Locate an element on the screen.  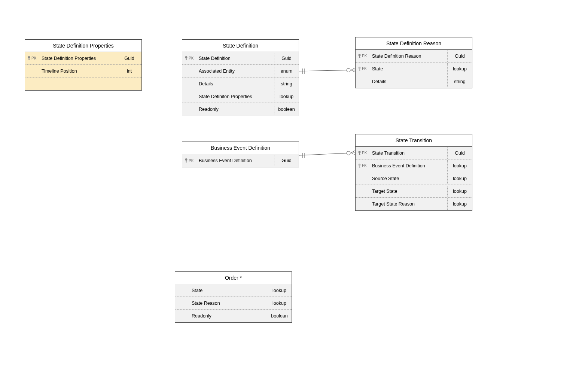
table-row: PK State Definition Properties Guid is located at coordinates (83, 58).